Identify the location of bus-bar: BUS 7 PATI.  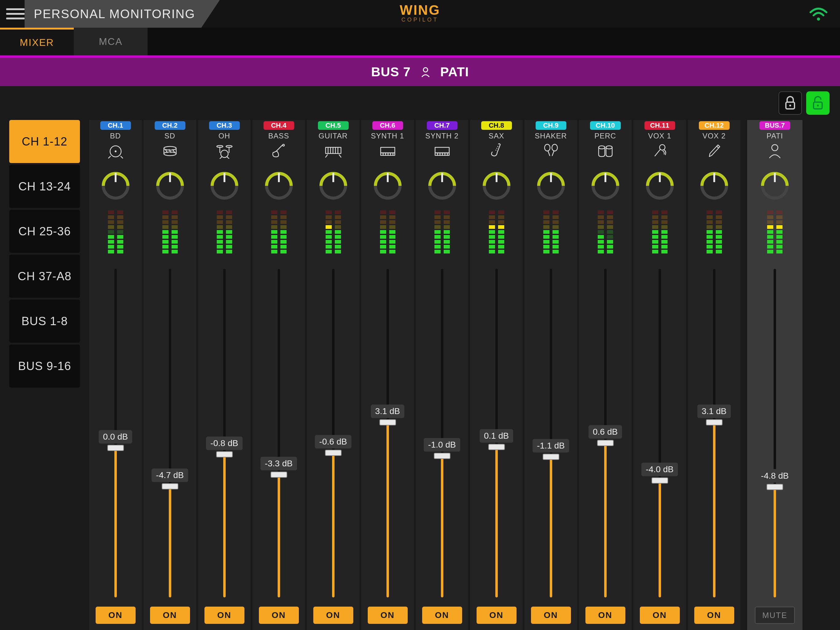
(420, 71).